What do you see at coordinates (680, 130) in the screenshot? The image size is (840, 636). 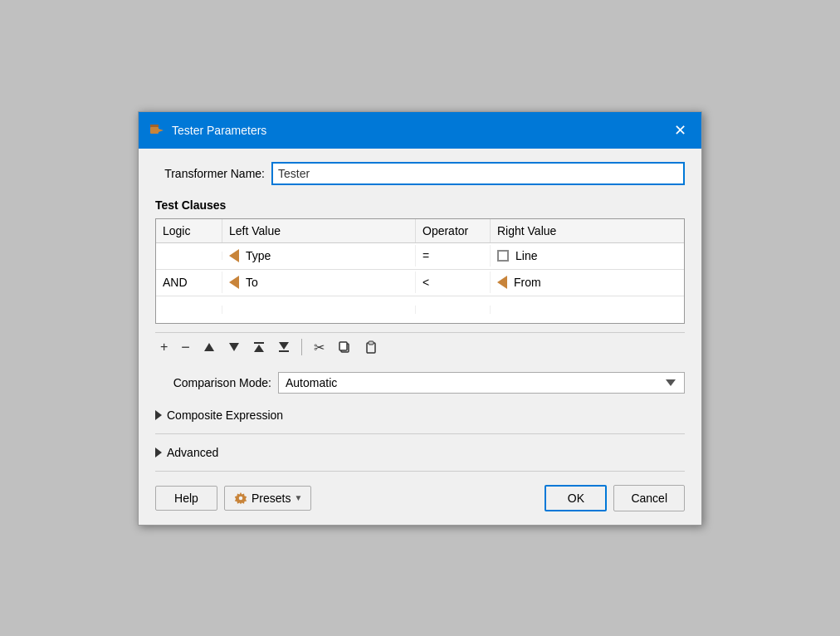 I see `close-button: ✕` at bounding box center [680, 130].